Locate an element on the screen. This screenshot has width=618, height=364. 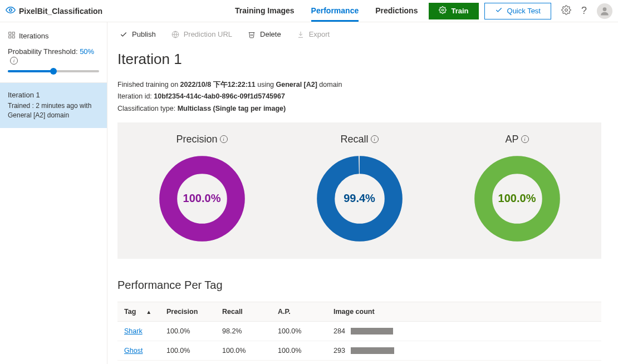
tab-performance: Performance is located at coordinates (335, 11).